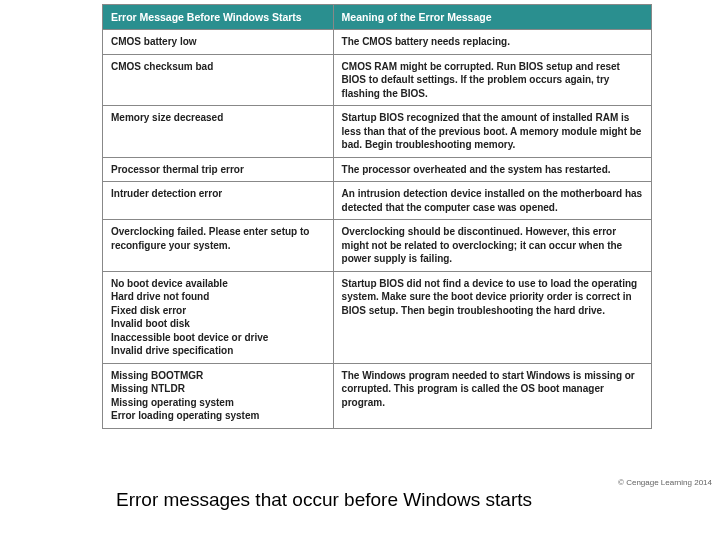 This screenshot has height=540, width=720. I want to click on table-row: CMOS checksum bad CMOS RAM might be corr…, so click(378, 80).